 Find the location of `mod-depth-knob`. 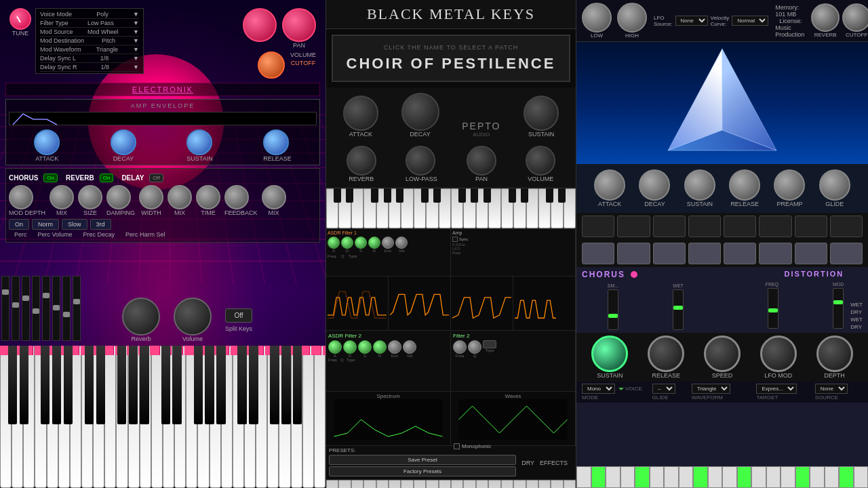

mod-depth-knob is located at coordinates (20, 19).